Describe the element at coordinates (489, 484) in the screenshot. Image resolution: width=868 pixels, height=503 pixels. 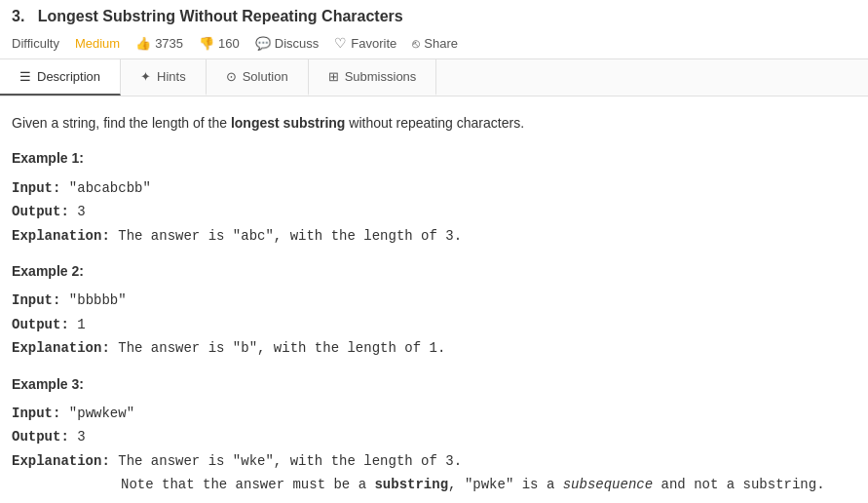
I see `example3-note: Note that the answer must be a substring…` at that location.